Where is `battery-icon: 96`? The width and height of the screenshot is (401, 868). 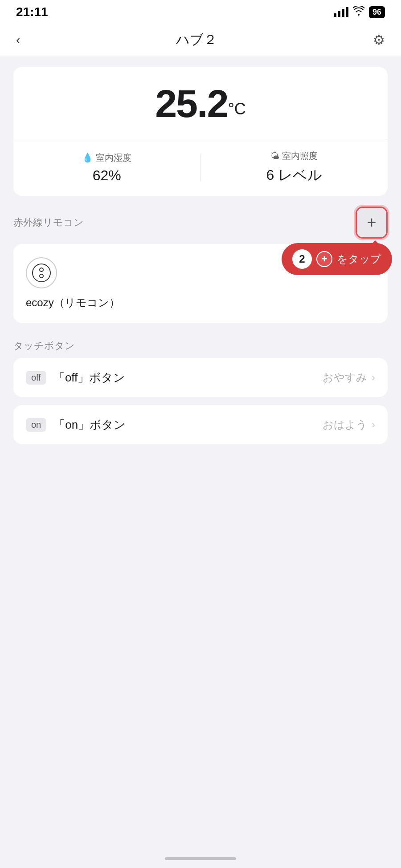
battery-icon: 96 is located at coordinates (377, 12).